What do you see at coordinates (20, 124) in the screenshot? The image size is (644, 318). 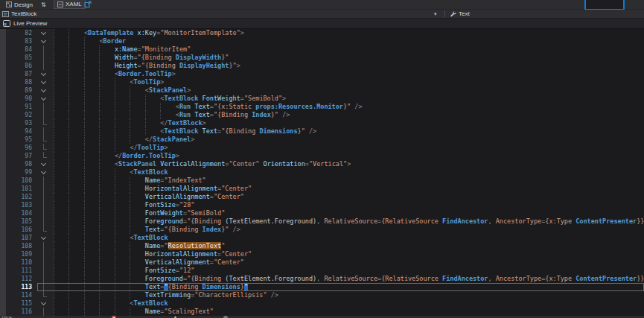 I see `line-number: 93` at bounding box center [20, 124].